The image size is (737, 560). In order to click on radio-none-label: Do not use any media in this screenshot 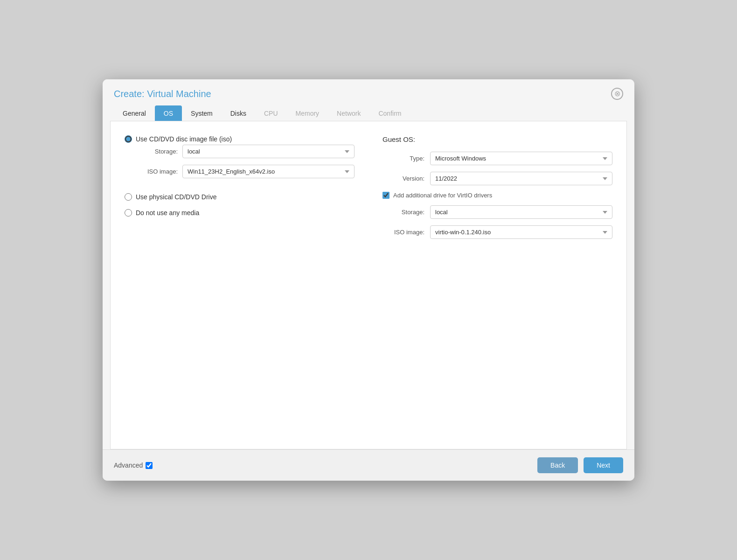, I will do `click(167, 213)`.